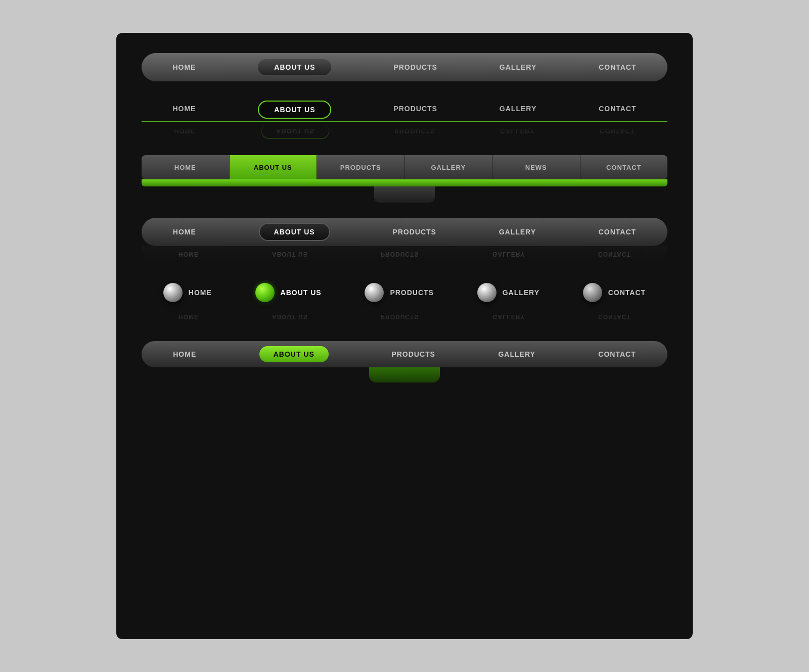 Image resolution: width=809 pixels, height=672 pixels. I want to click on nav5-products: PRODUCTS, so click(399, 293).